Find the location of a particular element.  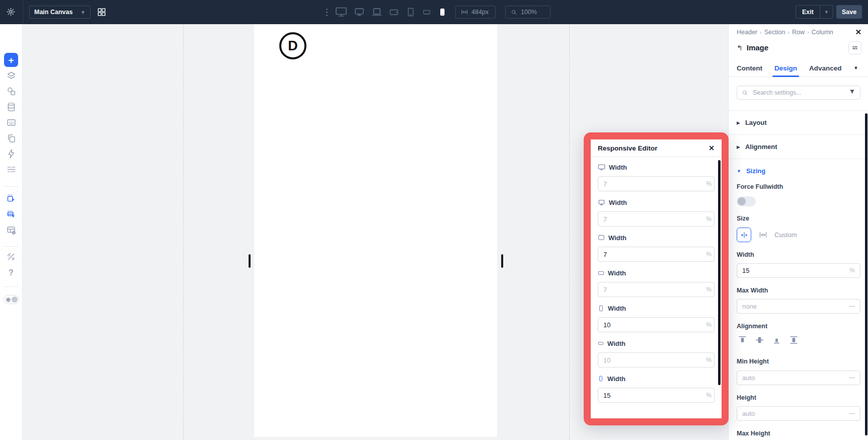

laptop-icon is located at coordinates (601, 238).